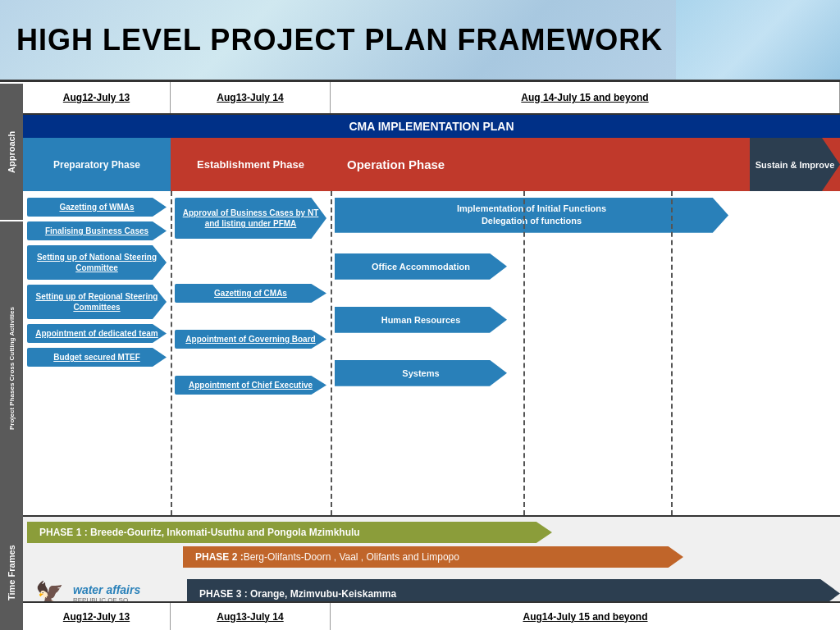  What do you see at coordinates (97, 617) in the screenshot?
I see `bottom-col1: Aug12-July 13` at bounding box center [97, 617].